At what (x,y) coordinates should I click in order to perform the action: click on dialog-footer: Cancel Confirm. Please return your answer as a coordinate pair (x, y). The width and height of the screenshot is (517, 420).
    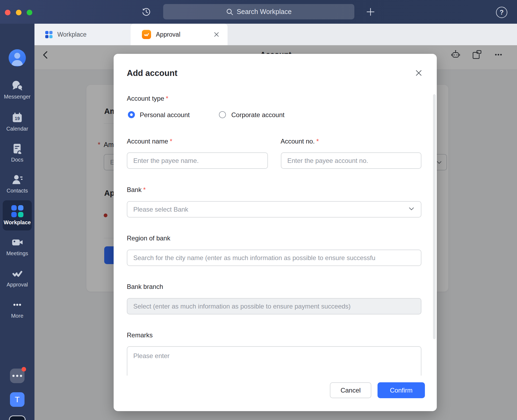
    Looking at the image, I should click on (275, 393).